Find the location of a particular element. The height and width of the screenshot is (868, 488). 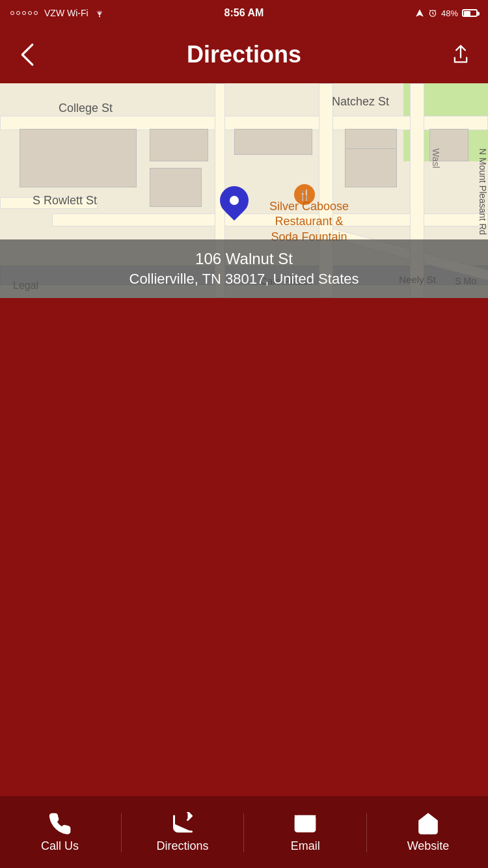

back-button is located at coordinates (27, 55).